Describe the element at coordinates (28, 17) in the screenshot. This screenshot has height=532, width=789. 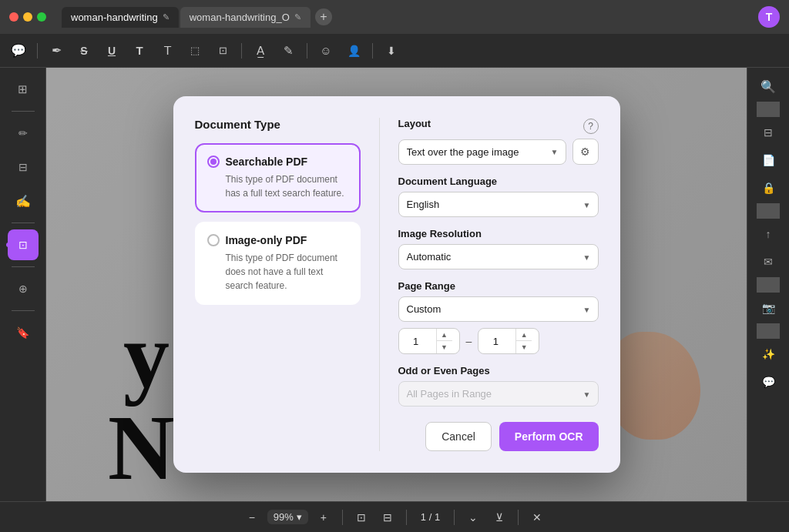
I see `minimize-button` at that location.